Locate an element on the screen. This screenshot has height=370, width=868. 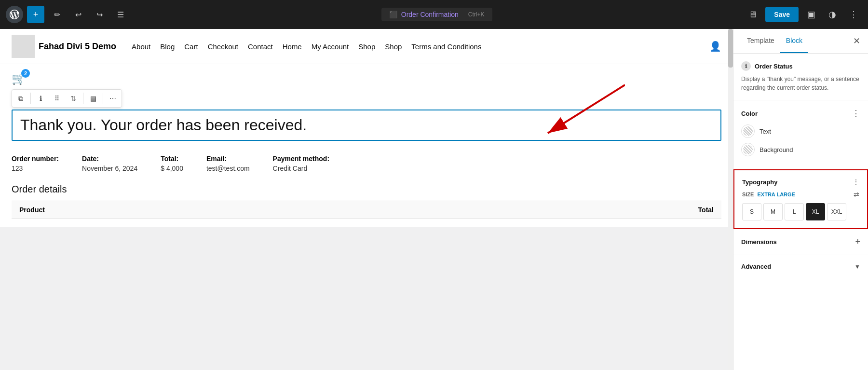
undo-button: ↩ is located at coordinates (78, 14).